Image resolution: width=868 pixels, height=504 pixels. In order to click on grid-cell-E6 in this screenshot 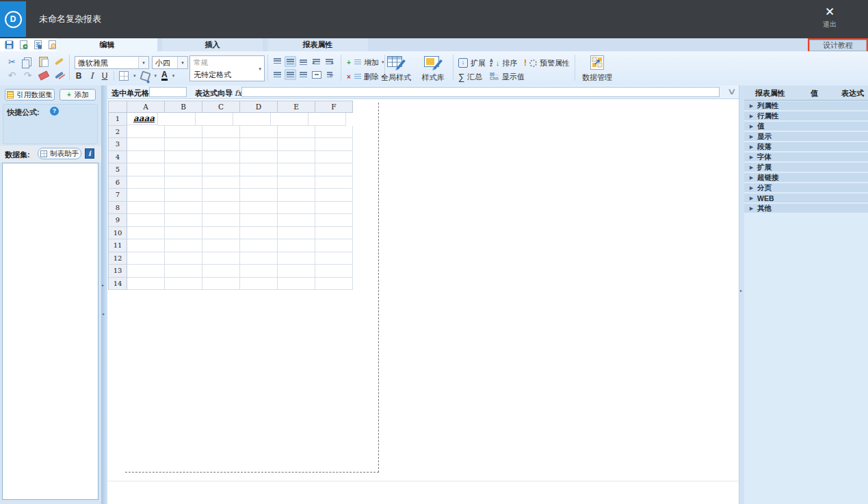, I will do `click(297, 183)`.